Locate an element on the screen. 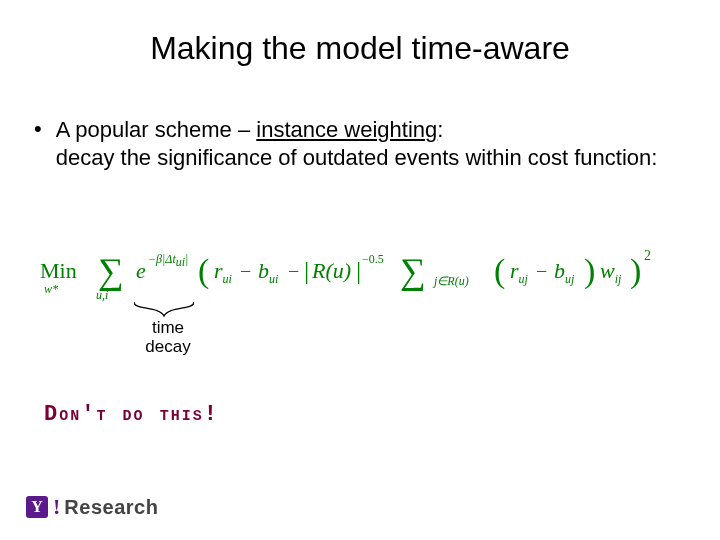  formula-lparen-inner: ( is located at coordinates (500, 271).